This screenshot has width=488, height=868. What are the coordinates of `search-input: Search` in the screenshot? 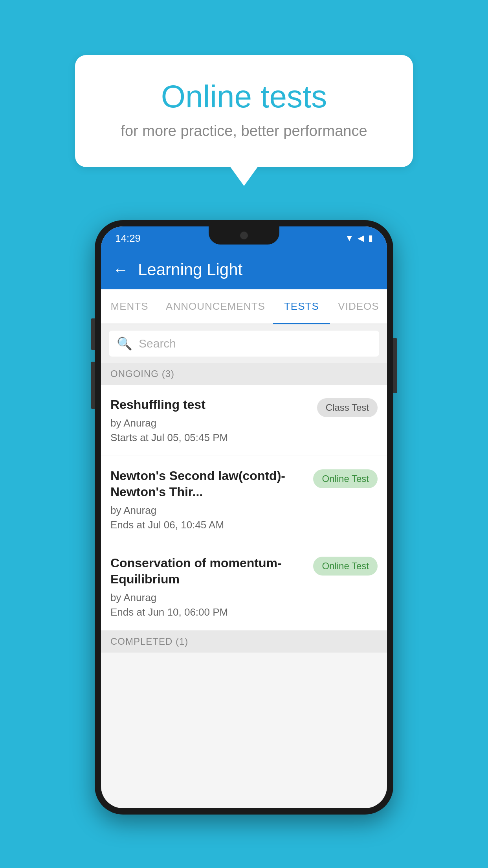 It's located at (157, 344).